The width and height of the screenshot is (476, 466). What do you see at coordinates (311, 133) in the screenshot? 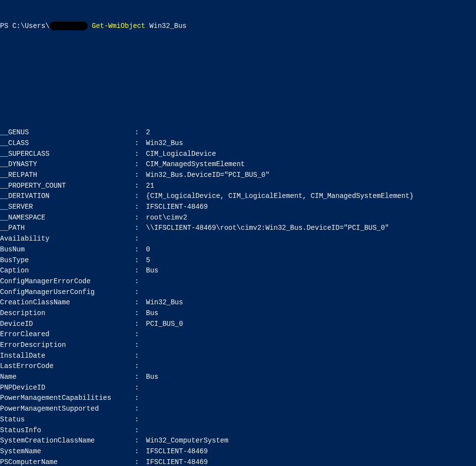
I see `property-value: 2` at bounding box center [311, 133].